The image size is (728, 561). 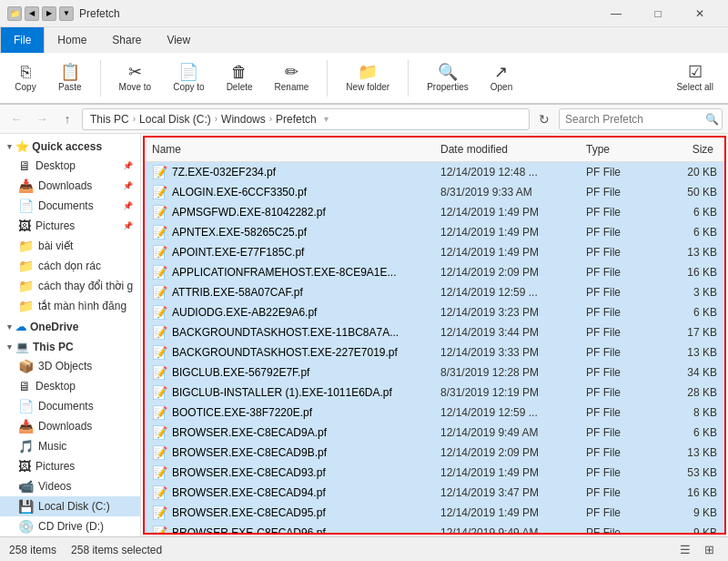 What do you see at coordinates (86, 286) in the screenshot?
I see `sidebar-item-cach-thay-doi-label: cách thay đổi thời g` at bounding box center [86, 286].